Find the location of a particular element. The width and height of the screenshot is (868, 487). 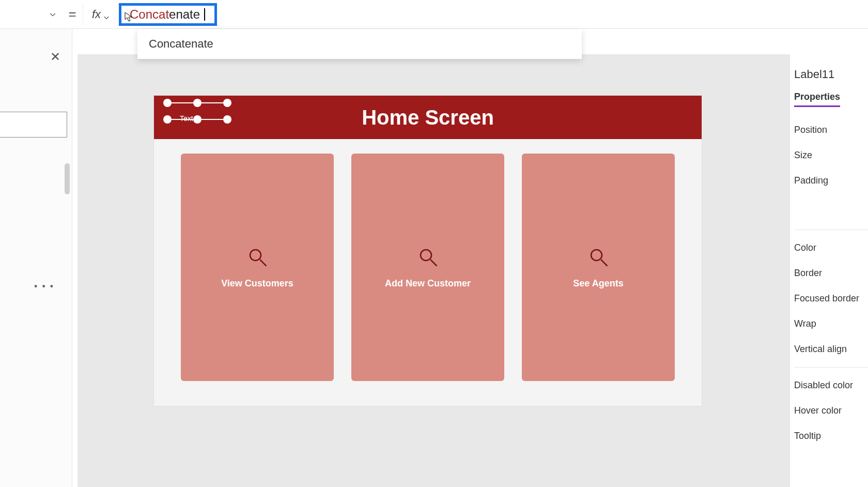

selected-control-name: Label11 is located at coordinates (831, 74).